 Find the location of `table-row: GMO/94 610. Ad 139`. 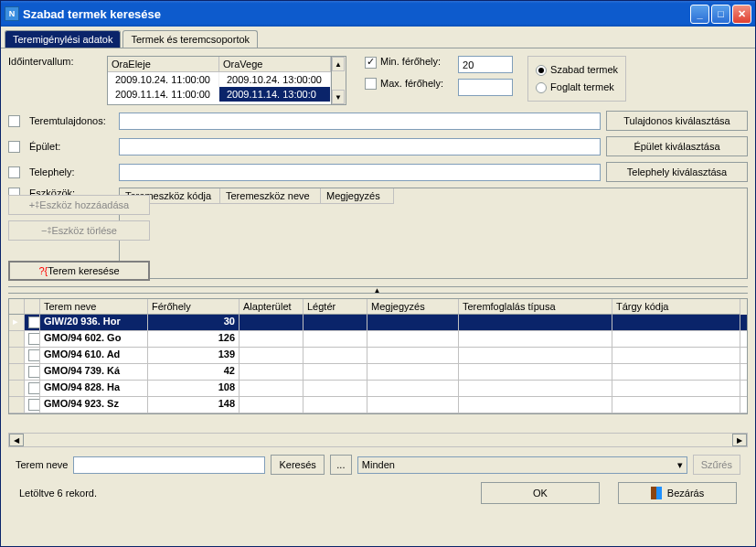

table-row: GMO/94 610. Ad 139 is located at coordinates (378, 356).